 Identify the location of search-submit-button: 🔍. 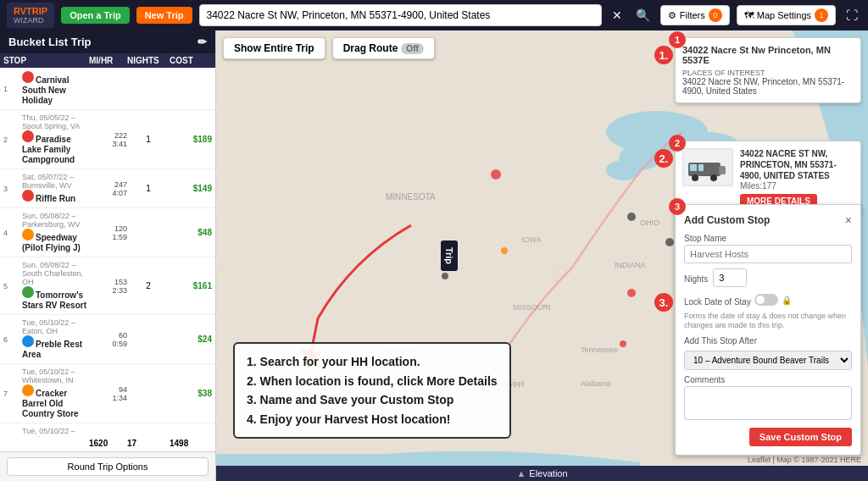
(643, 15).